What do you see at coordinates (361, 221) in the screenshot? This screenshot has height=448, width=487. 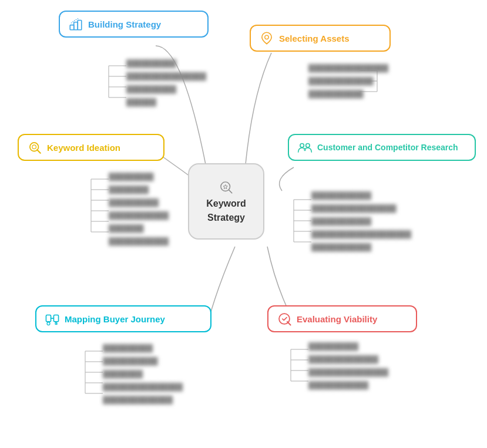 I see `customer-sub-3: ████████████` at bounding box center [361, 221].